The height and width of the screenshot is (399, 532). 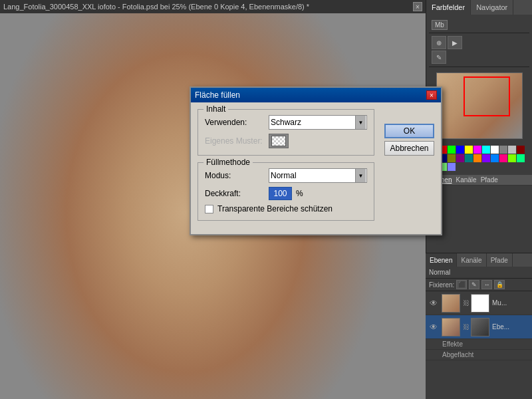 I want to click on presets-tab-pfade: Pfade, so click(x=489, y=180).